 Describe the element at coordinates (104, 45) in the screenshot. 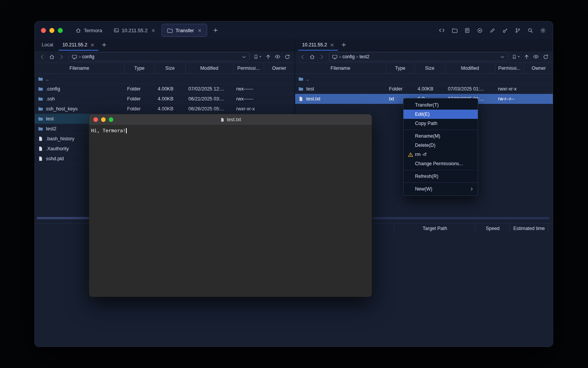

I see `left-pane-new-tab-button` at that location.